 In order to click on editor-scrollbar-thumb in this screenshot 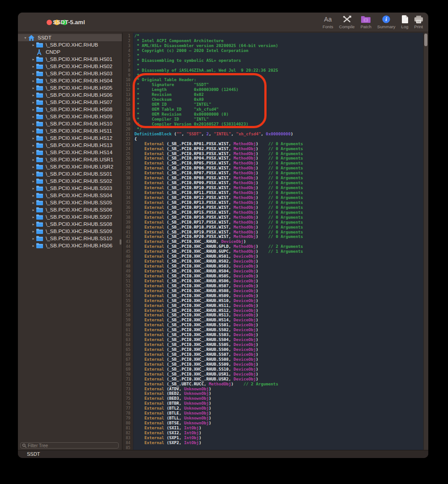, I will do `click(426, 40)`.